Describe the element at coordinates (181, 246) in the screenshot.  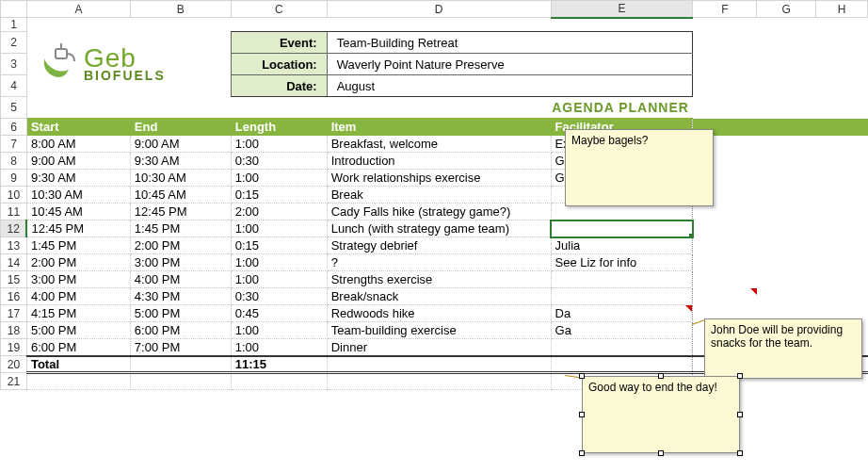
I see `cell-end: 2:00 PM` at that location.